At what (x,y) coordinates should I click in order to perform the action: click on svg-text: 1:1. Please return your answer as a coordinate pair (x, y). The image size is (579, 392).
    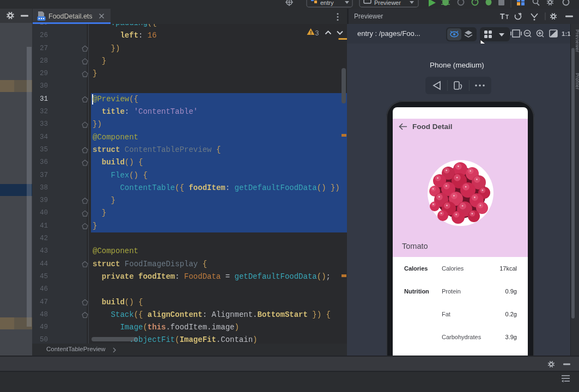
    Looking at the image, I should click on (566, 34).